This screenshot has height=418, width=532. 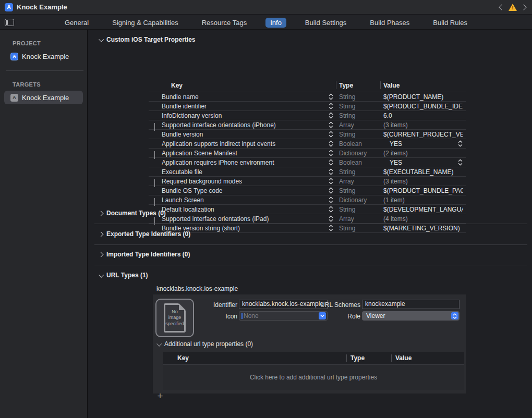 I want to click on property-value: $(MARKETING_VERSION), so click(x=423, y=228).